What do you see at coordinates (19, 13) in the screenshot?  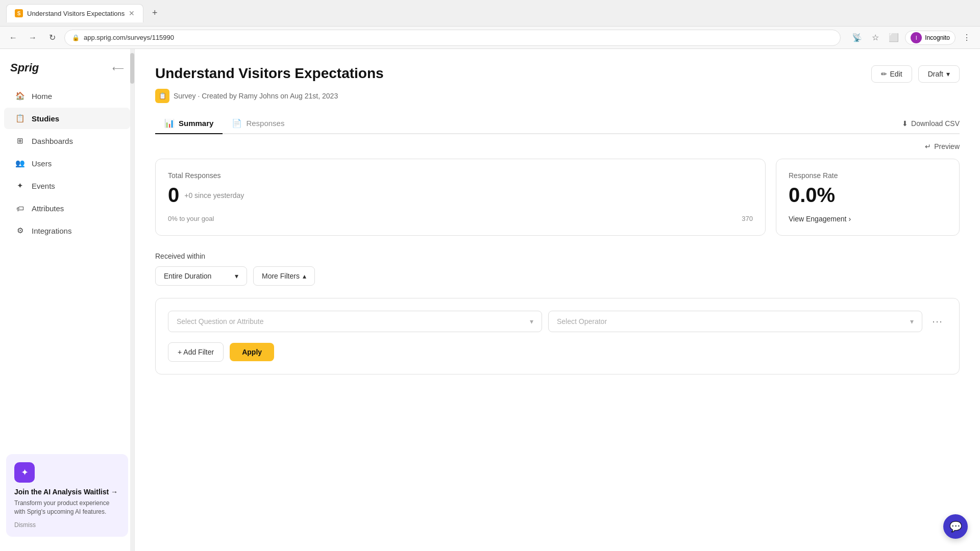 I see `tab-favicon: S` at bounding box center [19, 13].